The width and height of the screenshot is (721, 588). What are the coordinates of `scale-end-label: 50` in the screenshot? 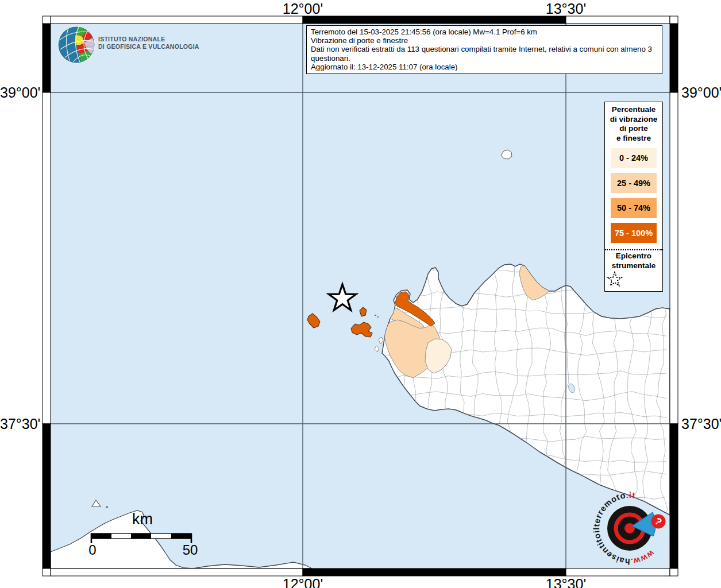 It's located at (191, 550).